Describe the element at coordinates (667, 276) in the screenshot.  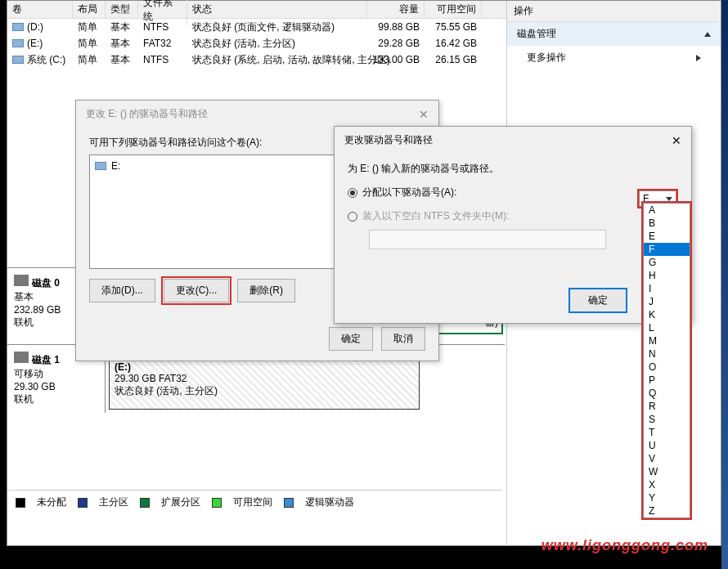
I see `dropdown-item-H: H` at that location.